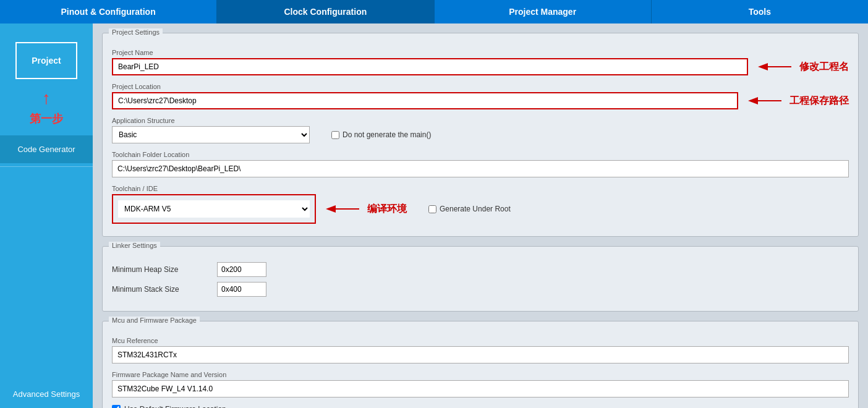  What do you see at coordinates (480, 407) in the screenshot?
I see `use-default-firmware-row: Use Default Firmware Location` at bounding box center [480, 407].